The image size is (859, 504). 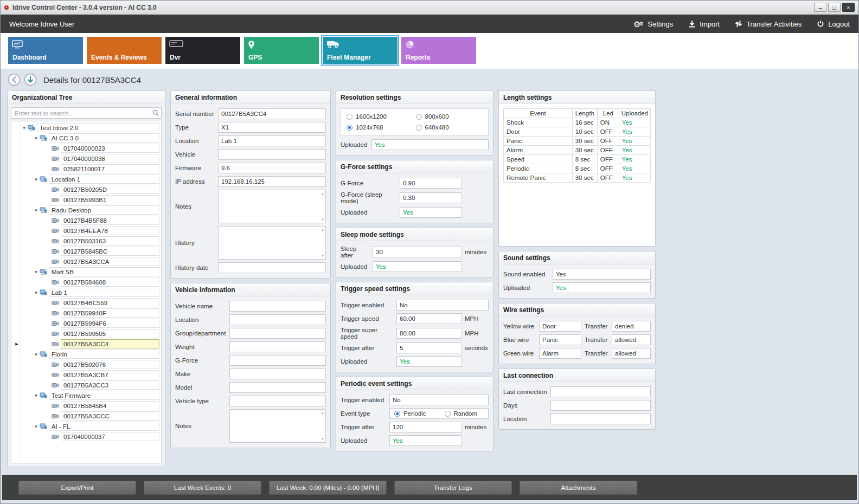 I want to click on tab-dvr: Dvr, so click(x=203, y=50).